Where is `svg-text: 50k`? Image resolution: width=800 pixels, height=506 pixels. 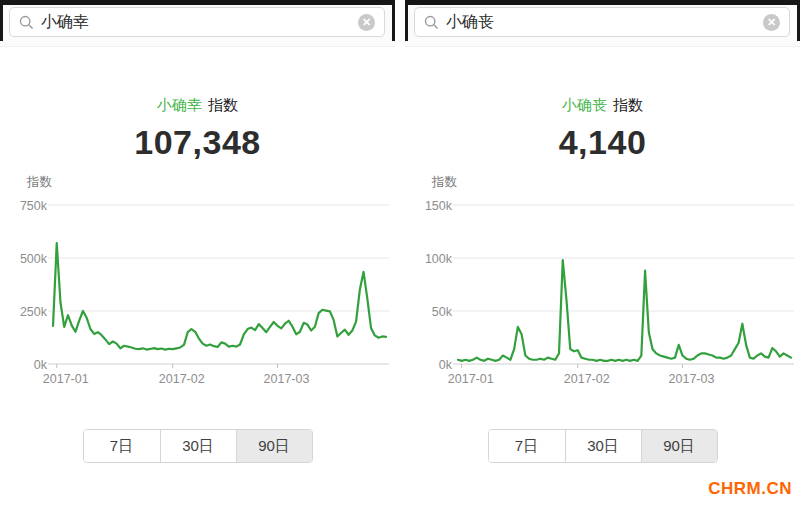 svg-text: 50k is located at coordinates (442, 312).